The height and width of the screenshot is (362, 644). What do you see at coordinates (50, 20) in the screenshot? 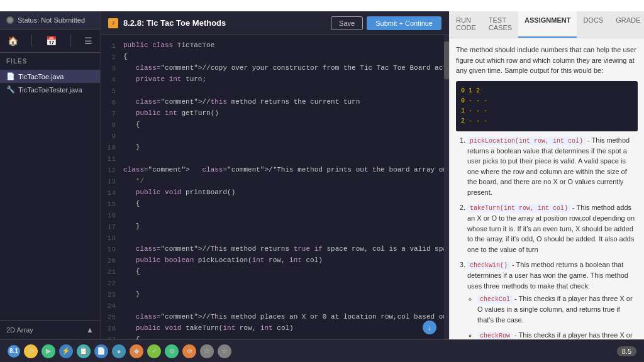
I see `sidebar-status: Status: Not Submitted` at bounding box center [50, 20].